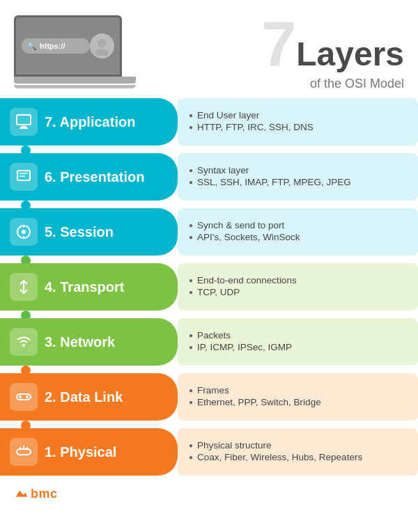 The height and width of the screenshot is (532, 418). What do you see at coordinates (89, 342) in the screenshot?
I see `layer-left-3: 3. Network` at bounding box center [89, 342].